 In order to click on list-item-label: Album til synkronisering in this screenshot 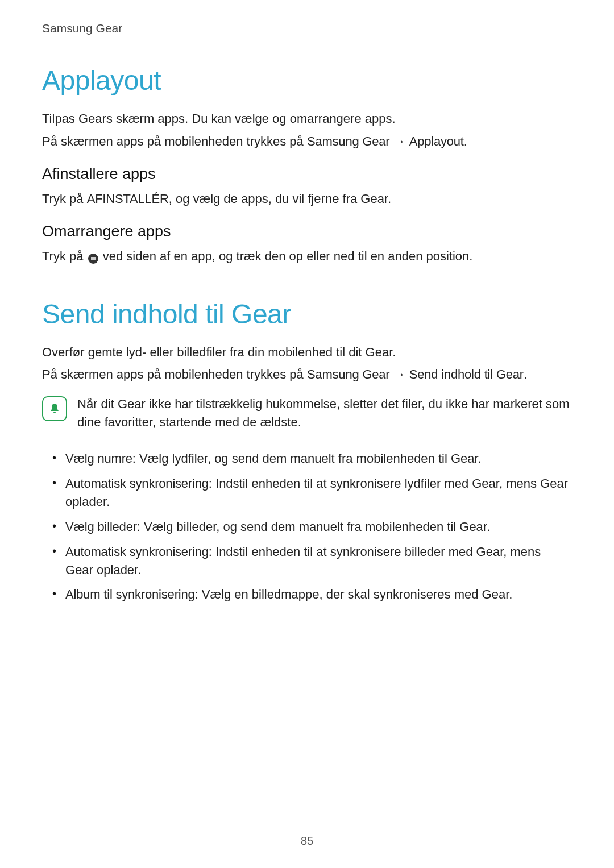, I will do `click(130, 595)`.